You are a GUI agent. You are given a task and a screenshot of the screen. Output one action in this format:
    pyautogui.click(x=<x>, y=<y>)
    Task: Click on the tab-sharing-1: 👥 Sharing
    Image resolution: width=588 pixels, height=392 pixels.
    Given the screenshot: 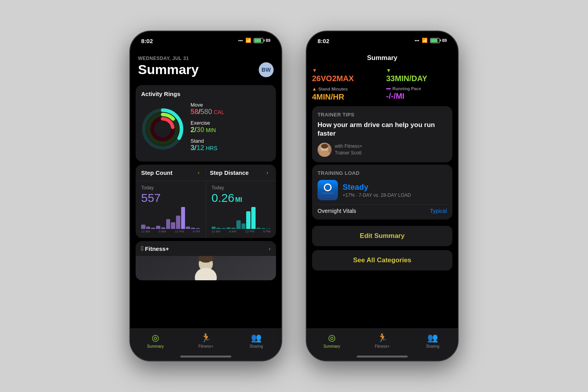 What is the action you would take?
    pyautogui.click(x=256, y=341)
    